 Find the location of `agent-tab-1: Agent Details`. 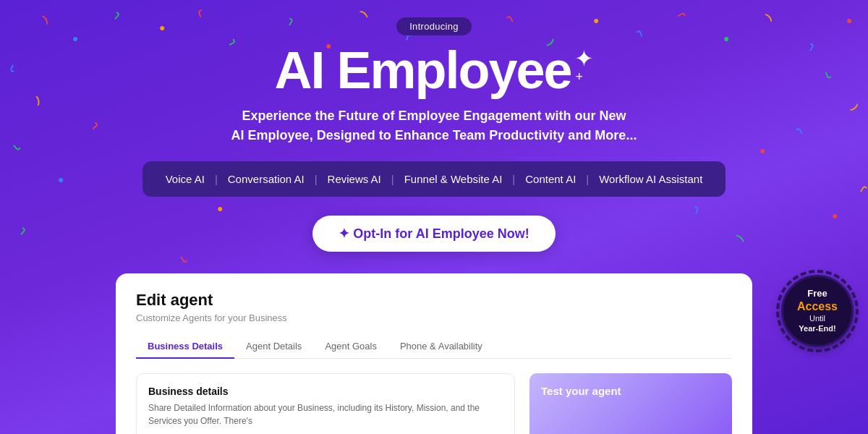

agent-tab-1: Agent Details is located at coordinates (273, 347).